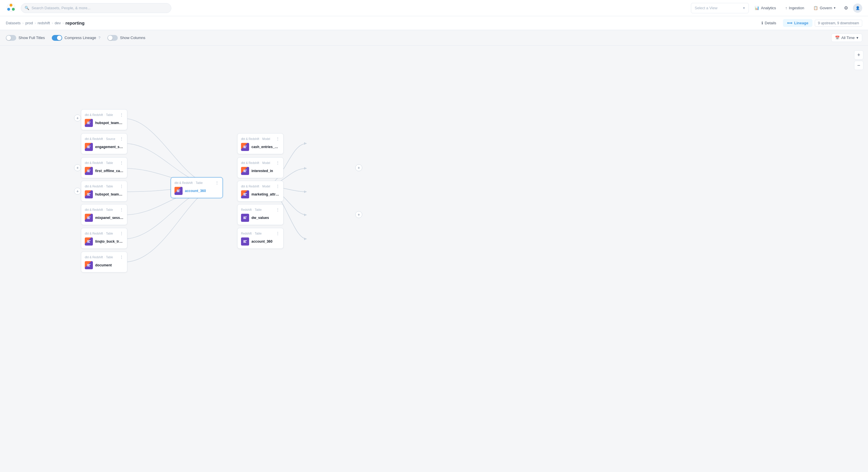 This screenshot has height=472, width=868. What do you see at coordinates (104, 168) in the screenshot?
I see `node-first-offline: dbt & Redshift · Table ⋮ first_offline_c…` at bounding box center [104, 168].